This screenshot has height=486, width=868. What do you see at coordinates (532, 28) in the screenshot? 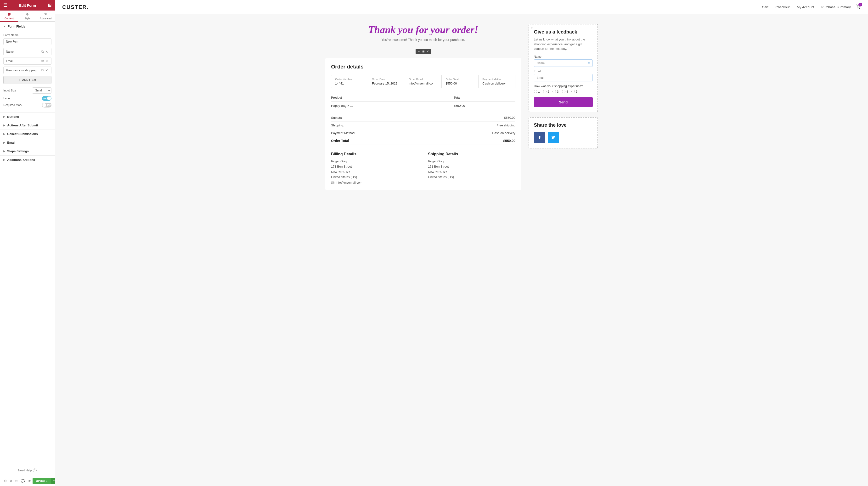
I see `feedback-drag-handle: ⊞` at bounding box center [532, 28].